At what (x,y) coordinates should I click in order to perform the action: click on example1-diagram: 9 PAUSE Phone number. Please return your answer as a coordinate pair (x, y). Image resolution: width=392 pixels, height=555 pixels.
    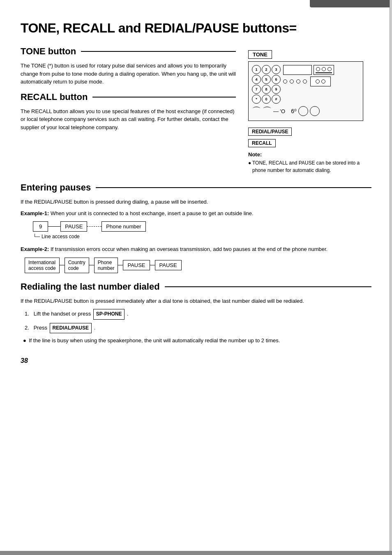
    Looking at the image, I should click on (202, 226).